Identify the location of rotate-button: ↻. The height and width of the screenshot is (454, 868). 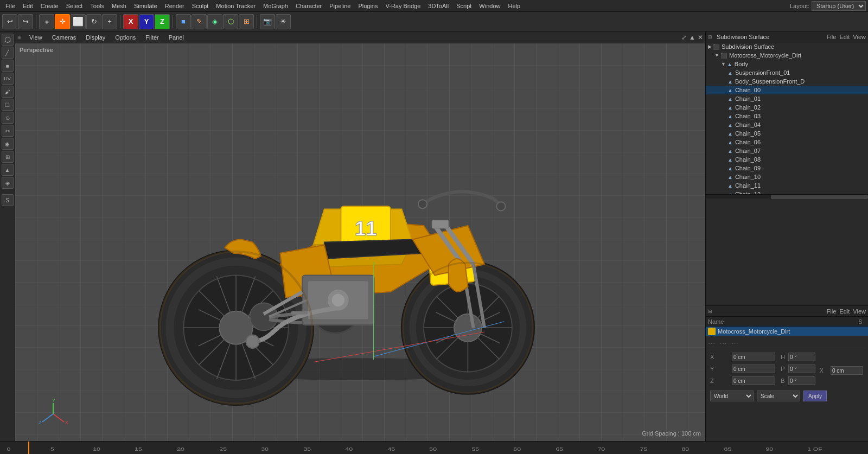
(94, 22).